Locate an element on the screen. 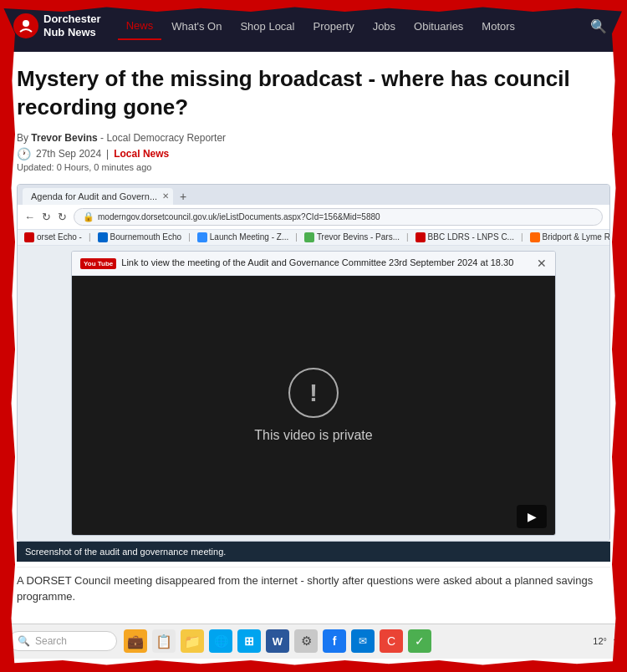 Image resolution: width=627 pixels, height=672 pixels. browser-bookmarks: orset Echo - | Bournemouth Echo | Launch… is located at coordinates (314, 237).